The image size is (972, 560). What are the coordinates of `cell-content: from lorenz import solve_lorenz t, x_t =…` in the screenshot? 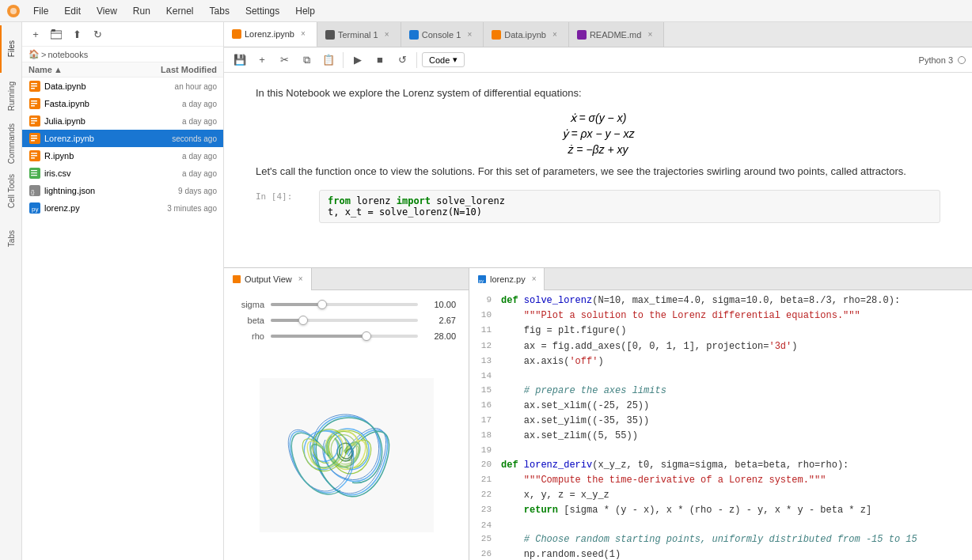 It's located at (630, 206).